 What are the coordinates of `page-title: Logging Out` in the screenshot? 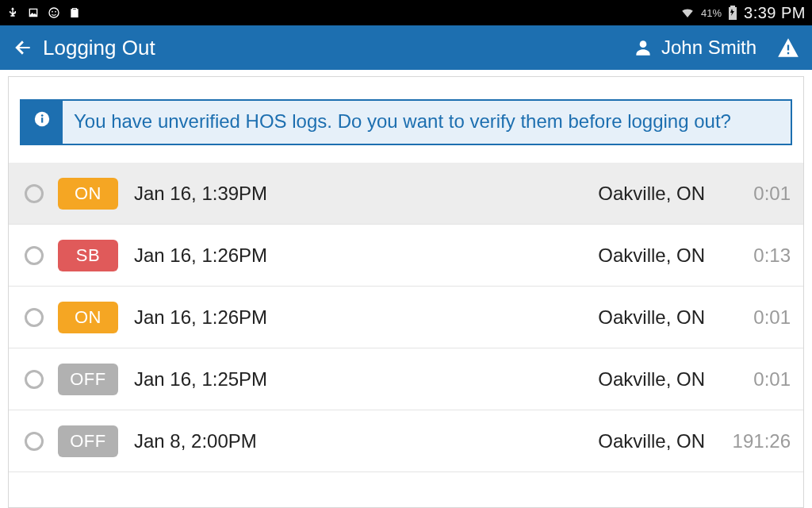 It's located at (338, 48).